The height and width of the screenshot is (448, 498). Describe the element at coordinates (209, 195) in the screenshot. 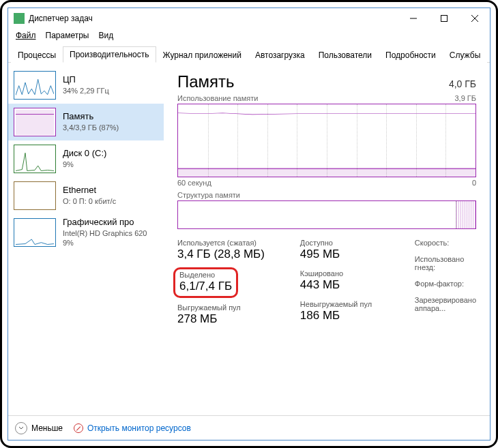

I see `memory-struct-label: Структура памяти` at that location.